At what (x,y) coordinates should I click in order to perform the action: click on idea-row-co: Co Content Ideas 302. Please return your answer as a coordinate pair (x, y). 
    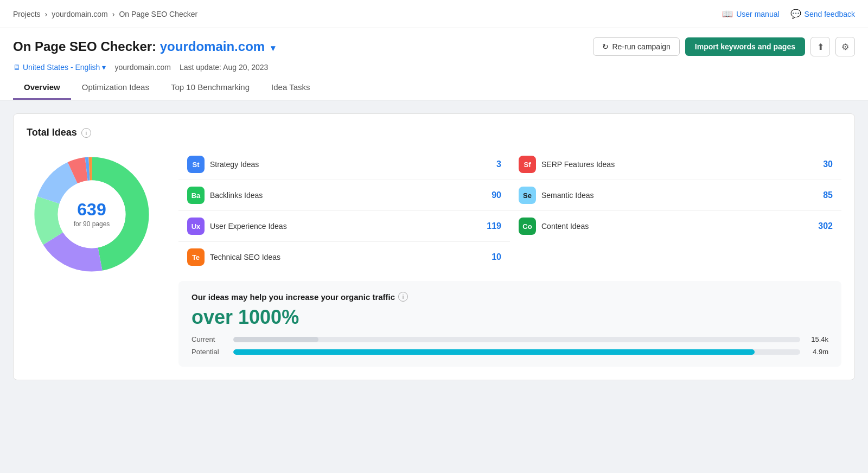
    Looking at the image, I should click on (676, 226).